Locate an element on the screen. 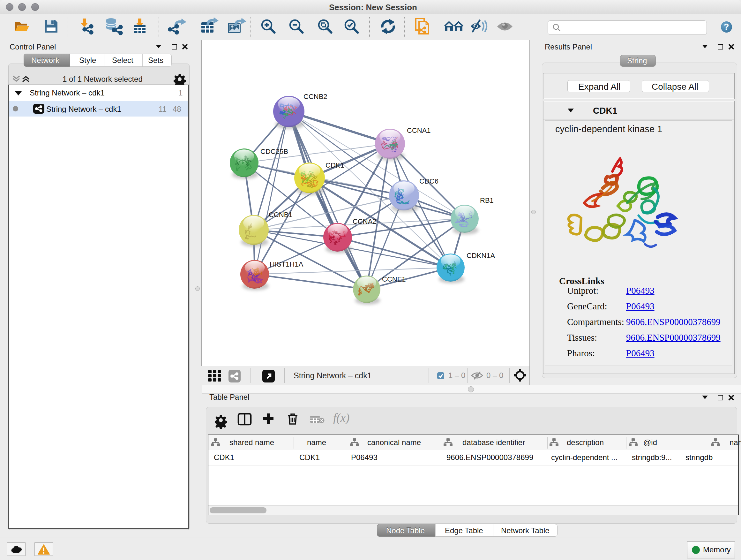 The image size is (741, 560). svg-text: RB1 is located at coordinates (487, 200).